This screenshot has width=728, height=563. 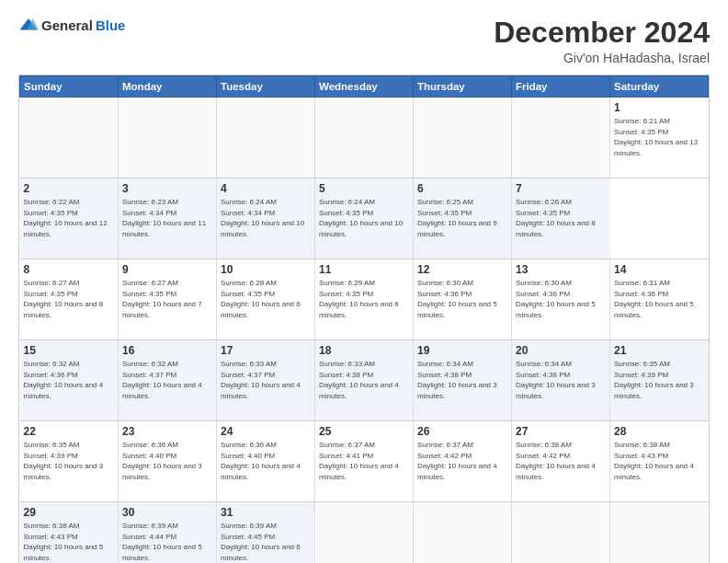 I want to click on calendar-cell: 15Sunrise: 6:32 AMSunset: 4:36 PMDayligh…, so click(x=70, y=381).